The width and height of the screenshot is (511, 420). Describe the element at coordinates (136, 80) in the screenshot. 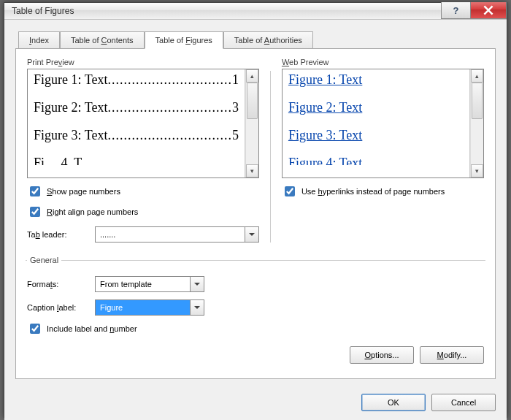

I see `print-preview-row: Figure 1: Text..........................…` at that location.